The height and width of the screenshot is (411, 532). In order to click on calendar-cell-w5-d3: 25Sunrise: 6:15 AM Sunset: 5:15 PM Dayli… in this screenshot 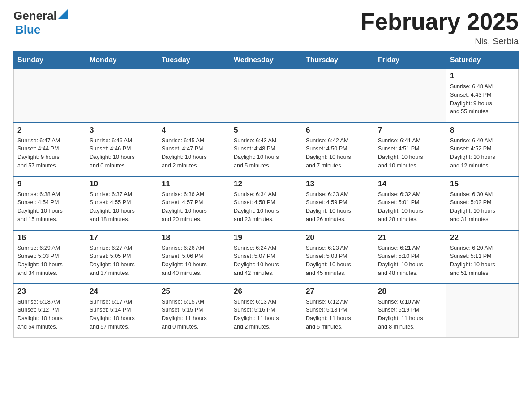, I will do `click(194, 311)`.